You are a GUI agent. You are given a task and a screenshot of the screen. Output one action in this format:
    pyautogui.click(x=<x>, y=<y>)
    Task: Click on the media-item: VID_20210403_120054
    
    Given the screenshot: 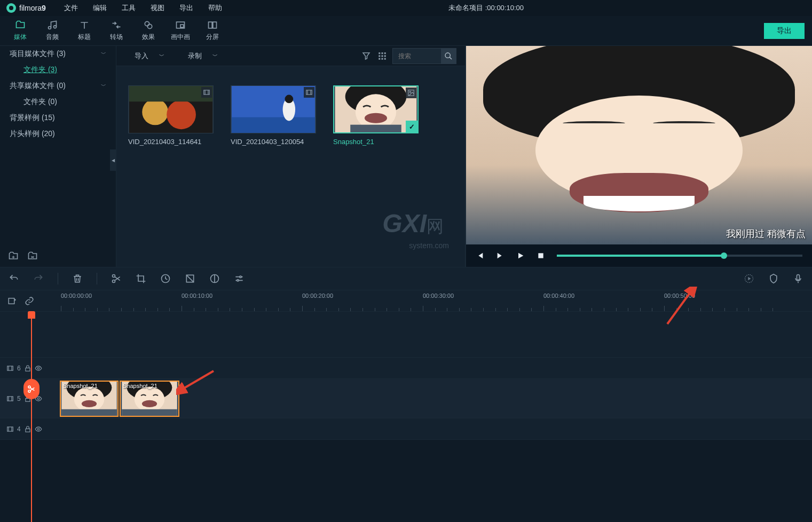 What is the action you would take?
    pyautogui.click(x=273, y=115)
    